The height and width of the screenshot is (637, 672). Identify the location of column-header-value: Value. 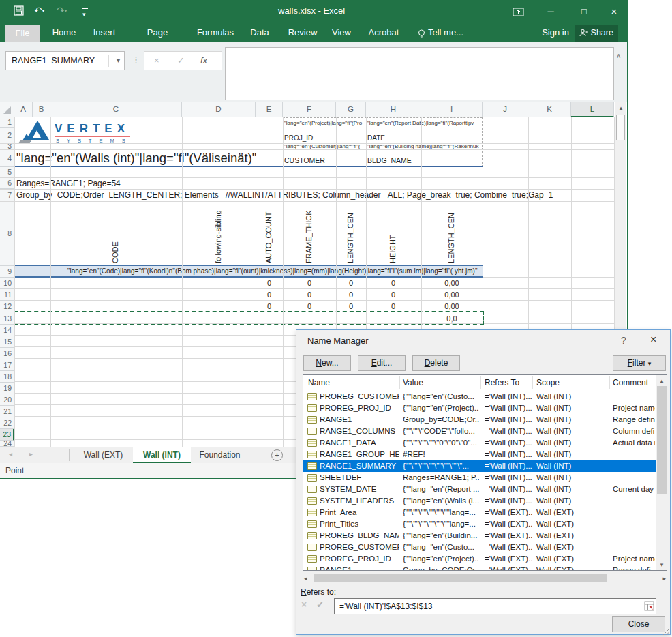
(413, 383).